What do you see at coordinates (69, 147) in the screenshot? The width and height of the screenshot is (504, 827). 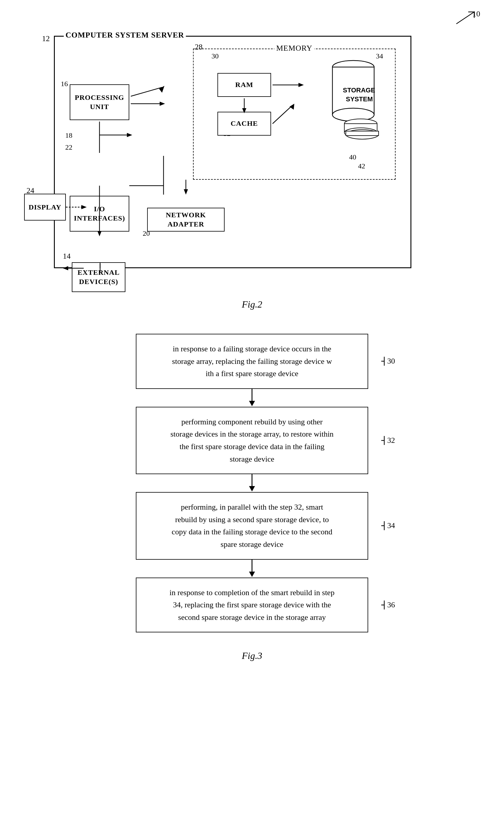 I see `ref-22: 22` at bounding box center [69, 147].